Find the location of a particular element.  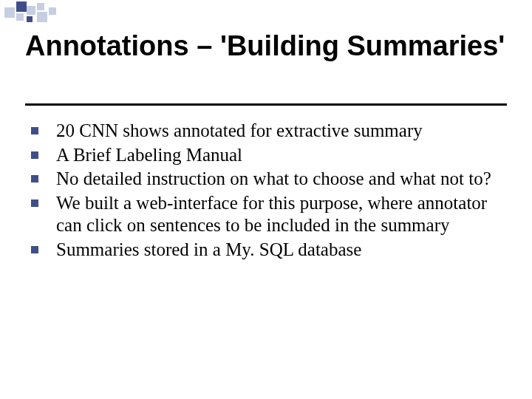

list-item: Summaries stored in a My. SQL database is located at coordinates (267, 250).